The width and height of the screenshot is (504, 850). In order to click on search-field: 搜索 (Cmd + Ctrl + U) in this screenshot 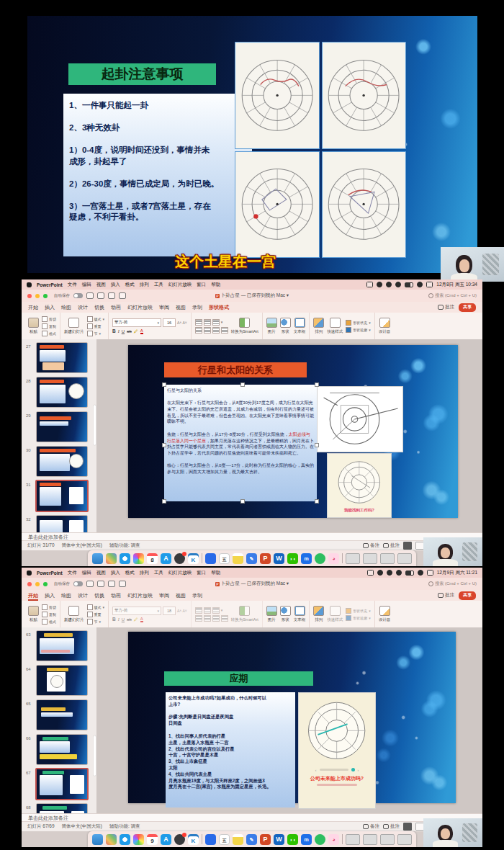, I will do `click(456, 583)`.